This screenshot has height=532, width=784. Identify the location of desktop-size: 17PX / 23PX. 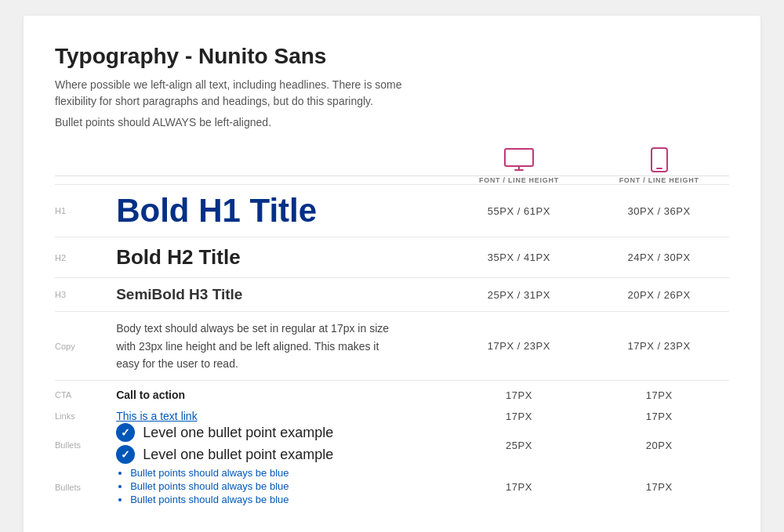
(519, 346).